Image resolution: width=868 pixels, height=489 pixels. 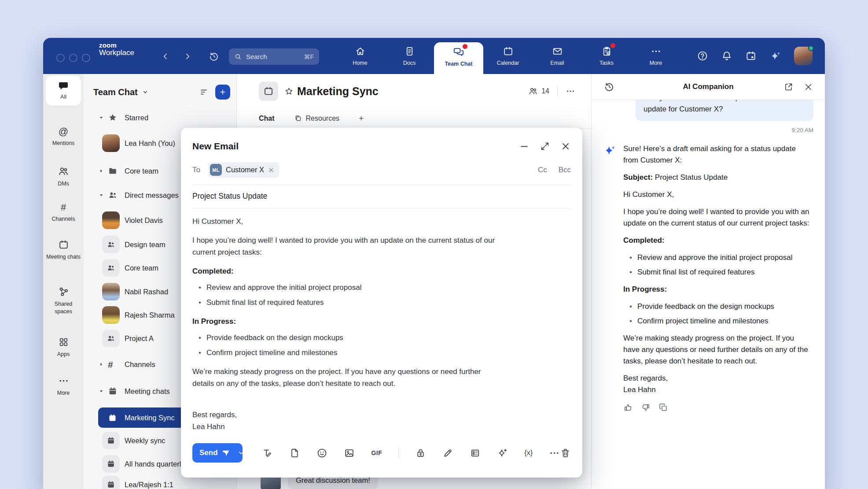 I want to click on thumbs-up-icon, so click(x=628, y=408).